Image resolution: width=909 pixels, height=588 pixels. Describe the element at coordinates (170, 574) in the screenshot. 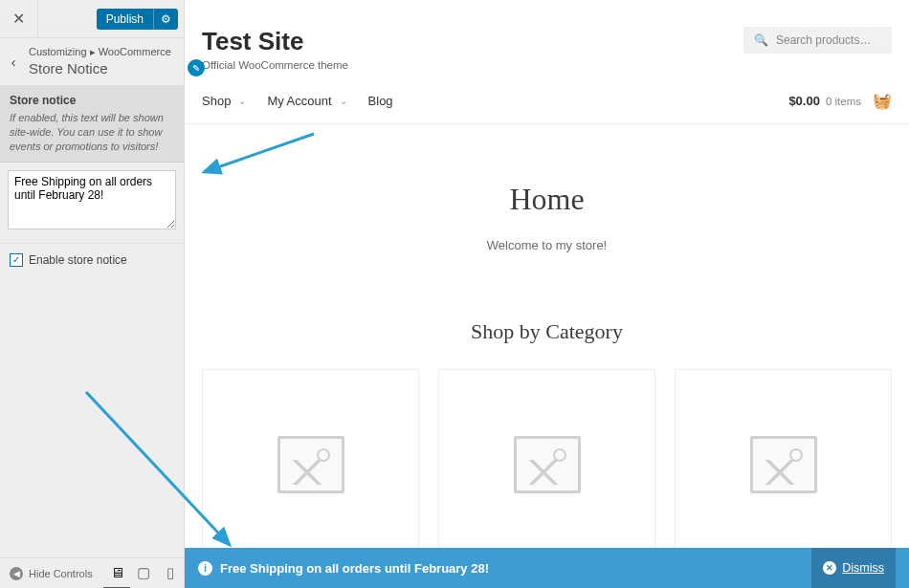

I see `device-mobile-button: ▯` at that location.